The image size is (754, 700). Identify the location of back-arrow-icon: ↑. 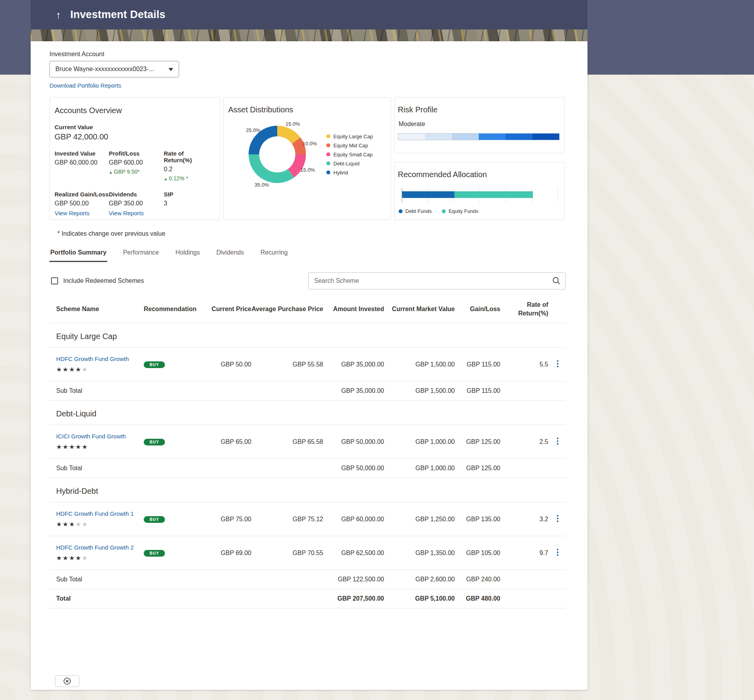
(58, 15).